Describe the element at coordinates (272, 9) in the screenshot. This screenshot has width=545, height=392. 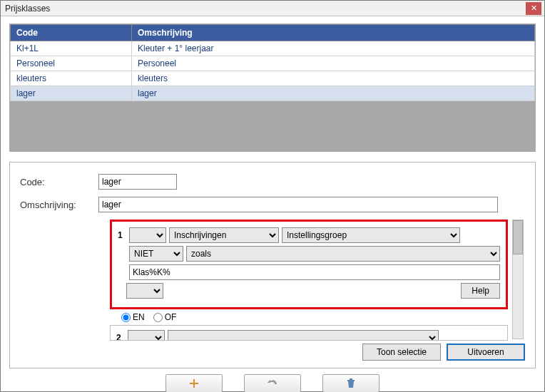
I see `titlebar: Prijsklasses ✕` at that location.